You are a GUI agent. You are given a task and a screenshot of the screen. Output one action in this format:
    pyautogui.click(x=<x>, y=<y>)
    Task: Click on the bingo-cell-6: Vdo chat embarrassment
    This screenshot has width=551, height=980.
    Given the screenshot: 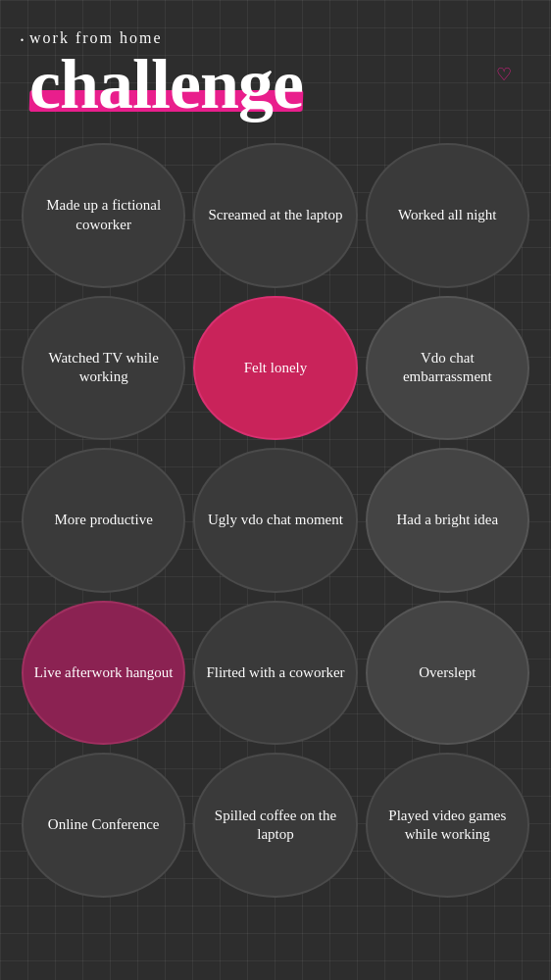 What is the action you would take?
    pyautogui.click(x=447, y=368)
    